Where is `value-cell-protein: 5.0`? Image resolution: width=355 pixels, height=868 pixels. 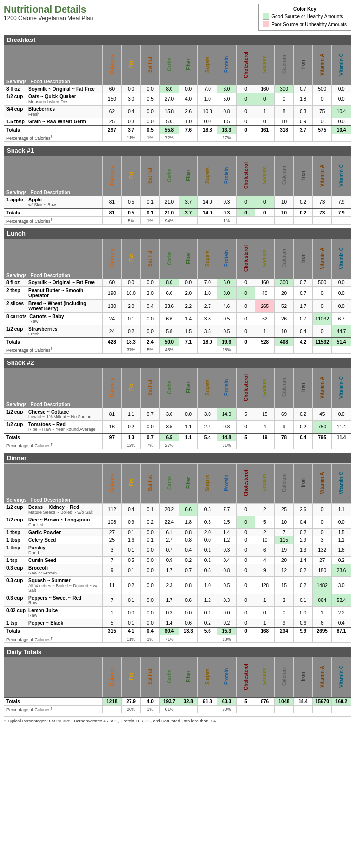
value-cell-protein: 5.0 is located at coordinates (227, 99).